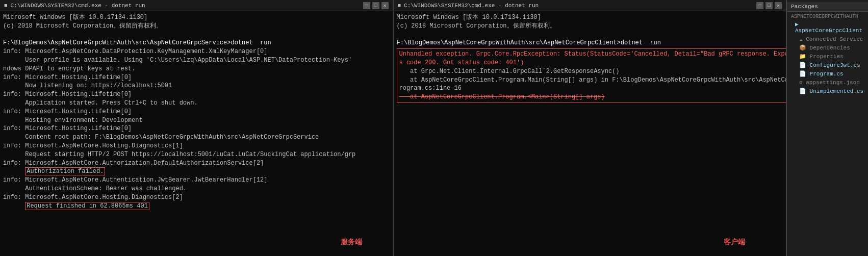 The image size is (868, 256). Describe the element at coordinates (6, 6) in the screenshot. I see `cmd-icon: ■` at that location.